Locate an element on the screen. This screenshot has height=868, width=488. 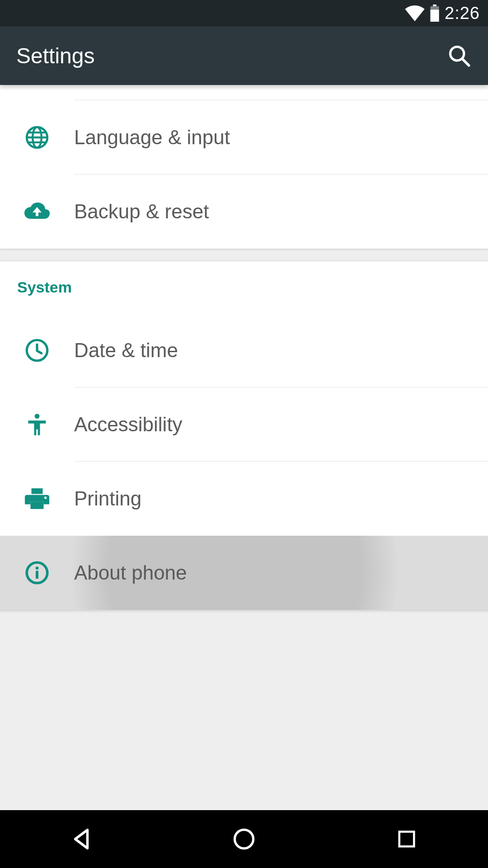
settings-item-backup-reset: Backup & reset is located at coordinates (244, 212).